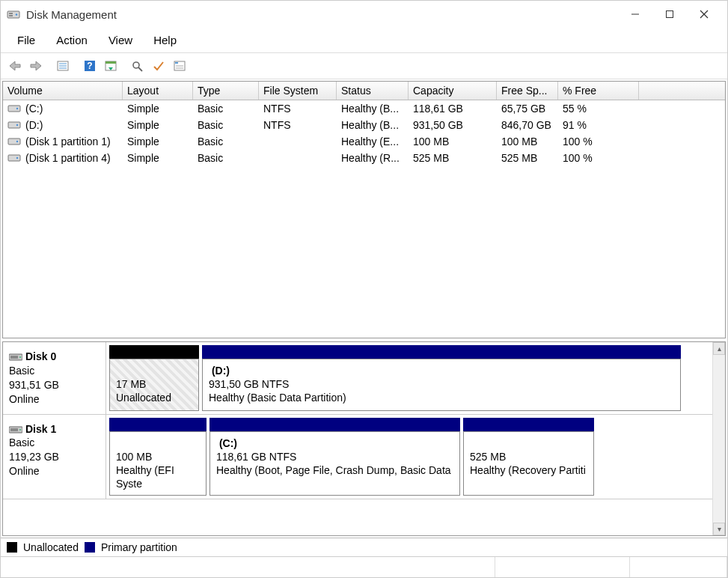 This screenshot has width=728, height=578. Describe the element at coordinates (90, 547) in the screenshot. I see `legend-swatch-primary` at that location.